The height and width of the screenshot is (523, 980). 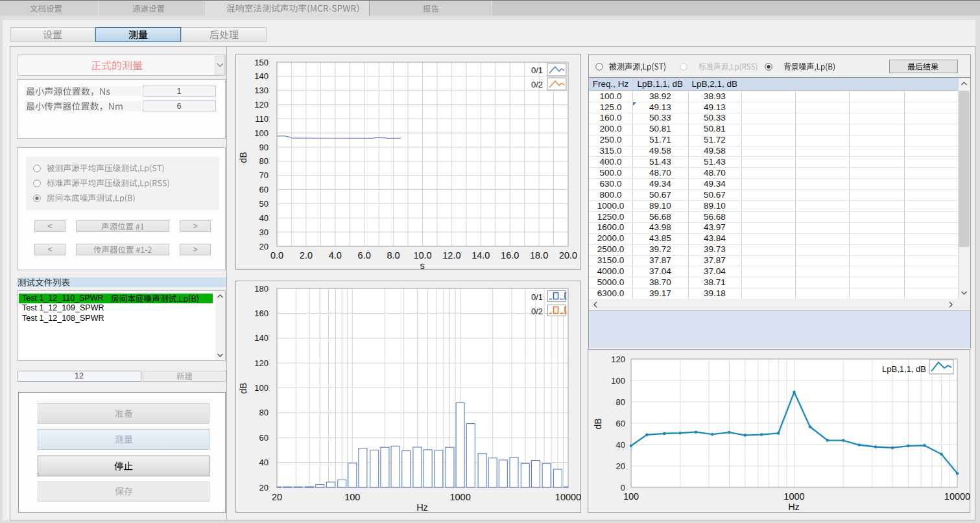 What do you see at coordinates (261, 62) in the screenshot?
I see `svg-text: 150` at bounding box center [261, 62].